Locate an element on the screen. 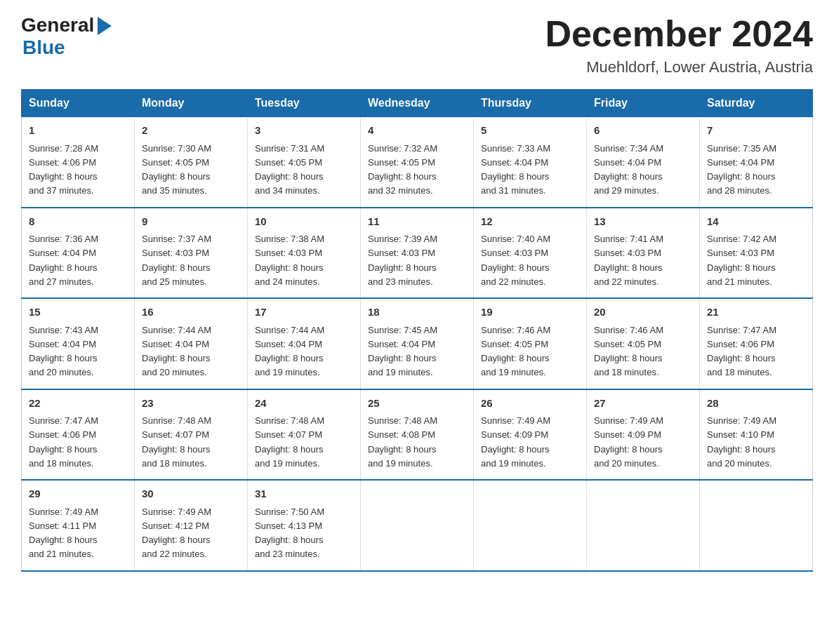  calendar-cell: 22 Sunrise: 7:47 AMSunset: 4:06 PMDaylig… is located at coordinates (79, 435).